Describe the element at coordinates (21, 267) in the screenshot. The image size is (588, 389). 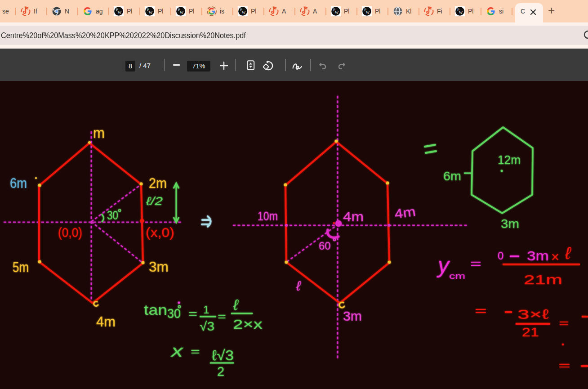
I see `svg-text: 5m` at that location.